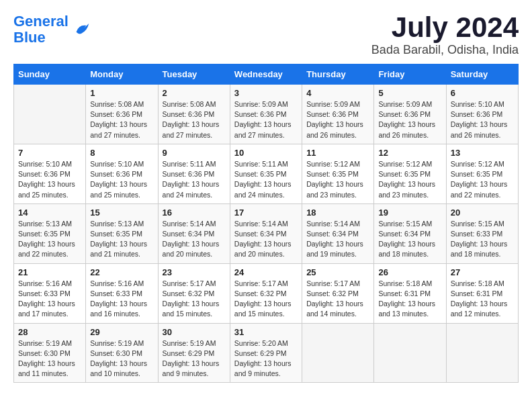  Describe the element at coordinates (194, 273) in the screenshot. I see `day-number: 23` at that location.